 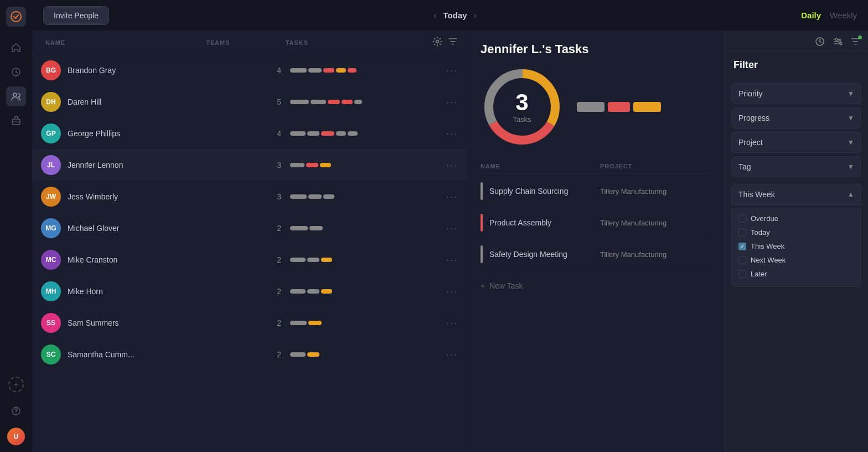 What do you see at coordinates (796, 246) in the screenshot?
I see `filter-option-this-week: This Week` at bounding box center [796, 246].